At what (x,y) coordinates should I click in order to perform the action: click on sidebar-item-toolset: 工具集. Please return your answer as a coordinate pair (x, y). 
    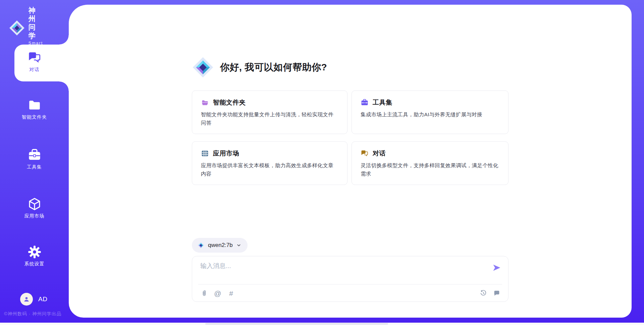
    Looking at the image, I should click on (34, 159).